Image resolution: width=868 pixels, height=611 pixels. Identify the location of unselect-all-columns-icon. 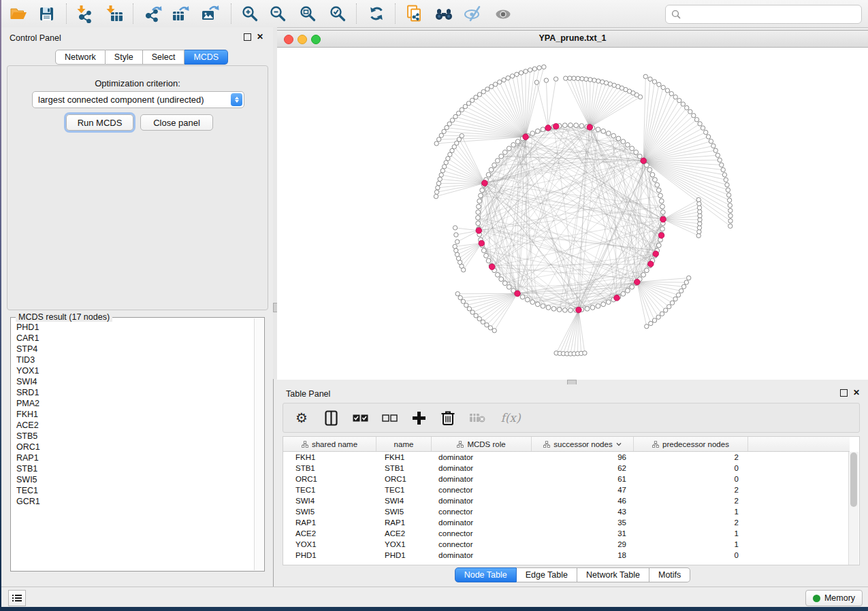
(389, 418).